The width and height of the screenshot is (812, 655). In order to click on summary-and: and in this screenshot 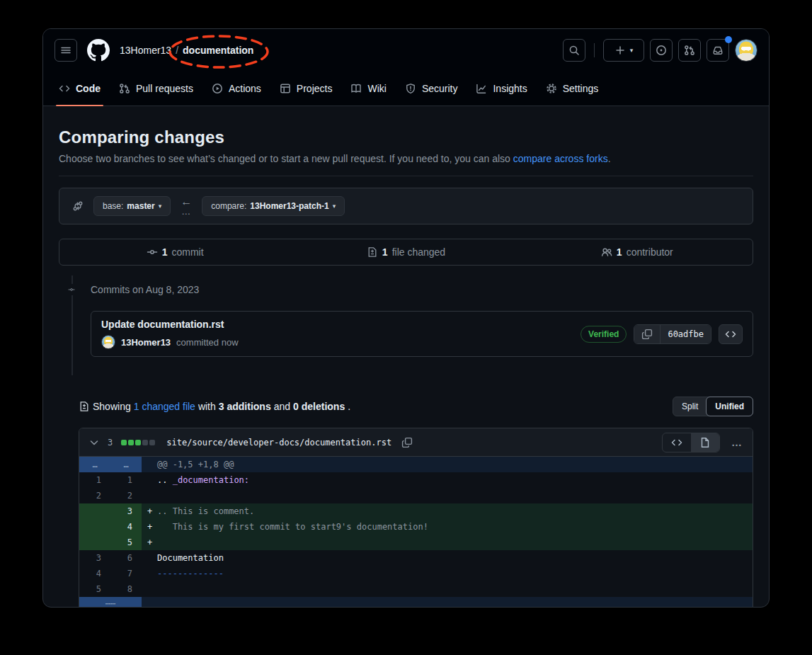, I will do `click(282, 406)`.